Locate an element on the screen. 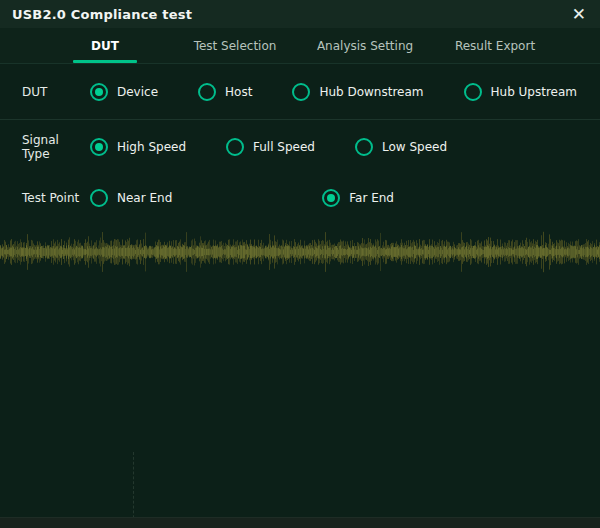 The image size is (600, 528). radio-full-speed: Full Speed is located at coordinates (270, 147).